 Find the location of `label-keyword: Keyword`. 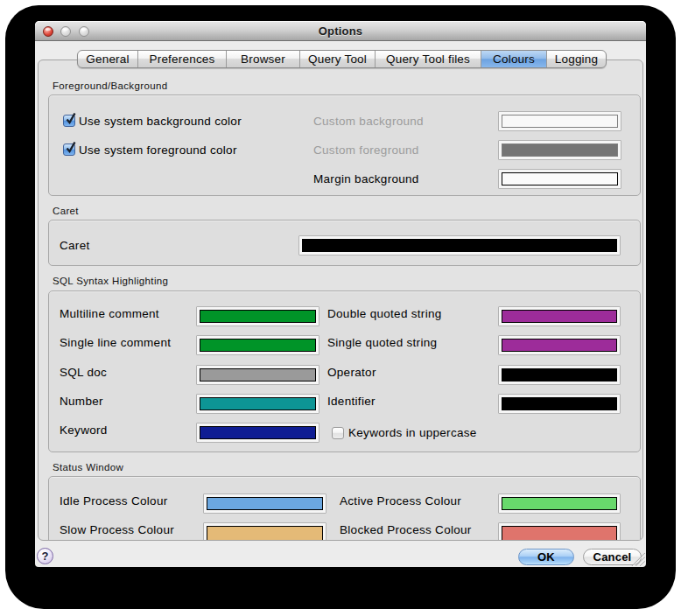

label-keyword: Keyword is located at coordinates (84, 430).